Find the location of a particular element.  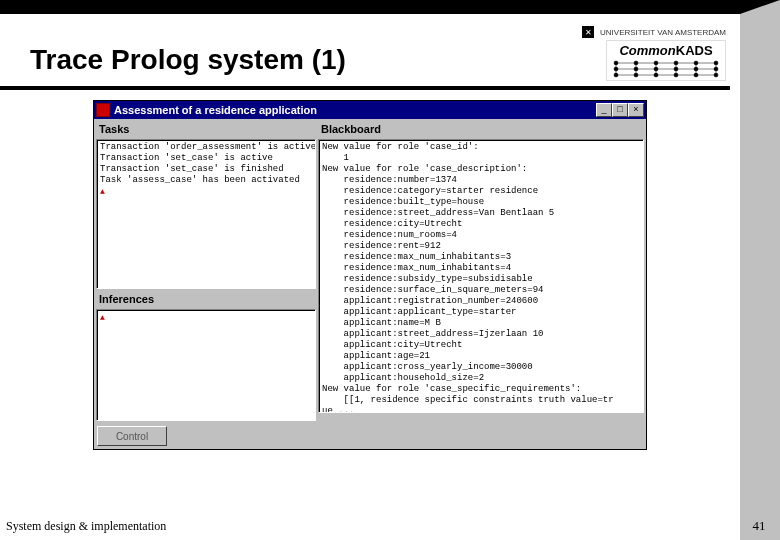

logo-word-2: KADS is located at coordinates (694, 50).